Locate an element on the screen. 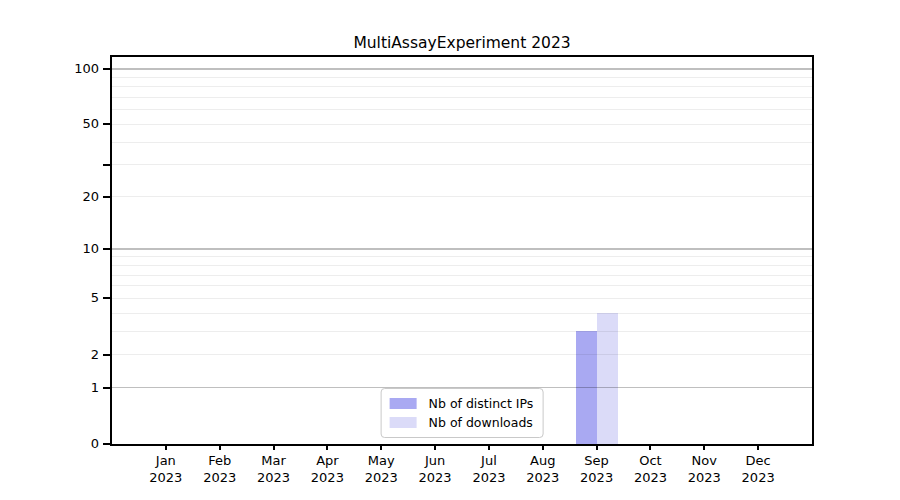  chart-title: MultiAssayExperiment 2023 is located at coordinates (462, 43).